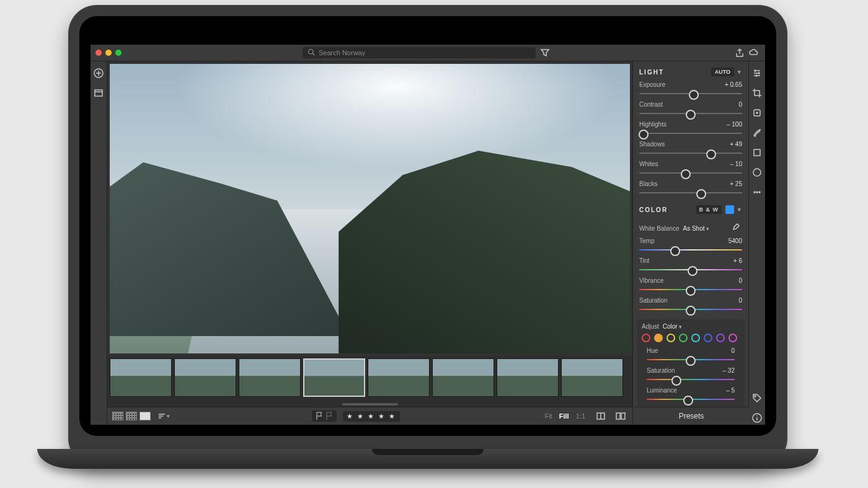 This screenshot has height=488, width=868. Describe the element at coordinates (740, 53) in the screenshot. I see `share-icon` at that location.